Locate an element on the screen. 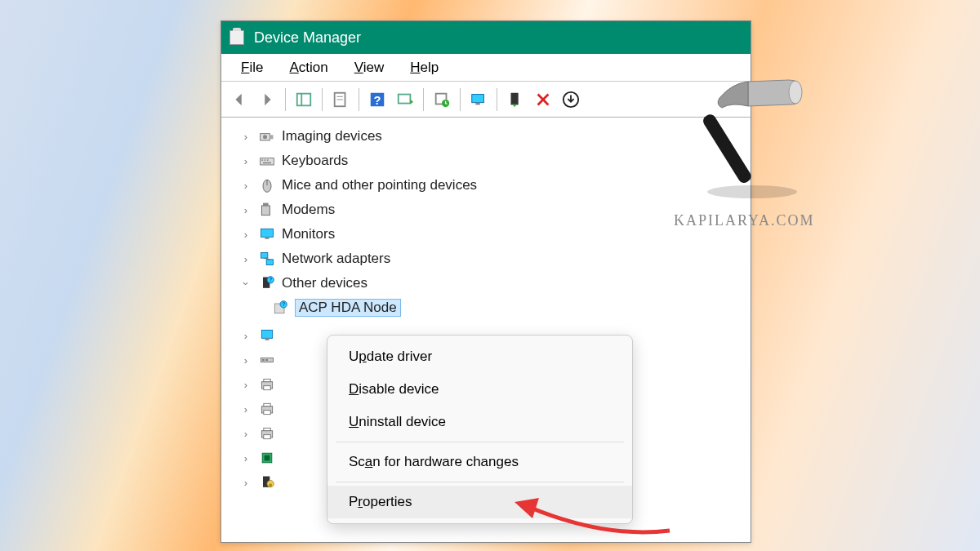 The width and height of the screenshot is (980, 551). keyboard-icon is located at coordinates (267, 161).